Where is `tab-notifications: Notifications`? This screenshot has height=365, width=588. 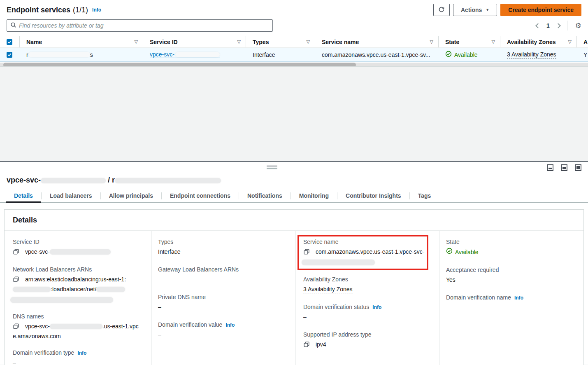 tab-notifications: Notifications is located at coordinates (265, 196).